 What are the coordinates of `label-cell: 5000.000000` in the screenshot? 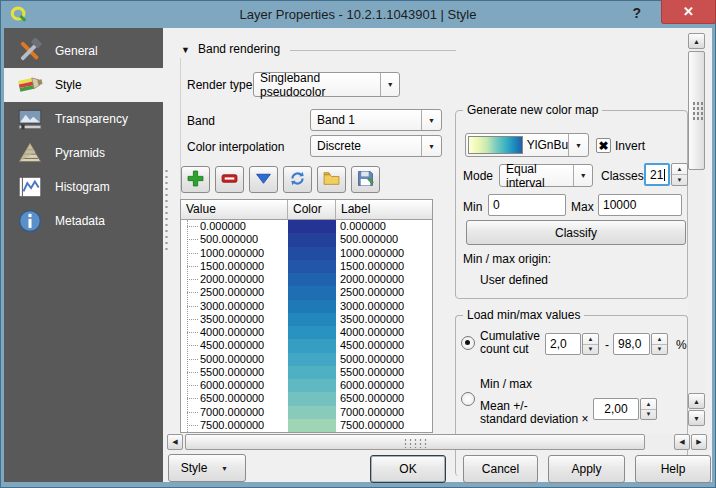 It's located at (384, 360).